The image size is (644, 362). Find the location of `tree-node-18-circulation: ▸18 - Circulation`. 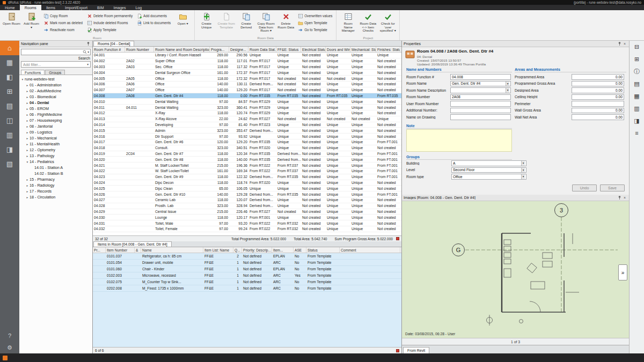

tree-node-18-circulation: ▸18 - Circulation is located at coordinates (56, 197).